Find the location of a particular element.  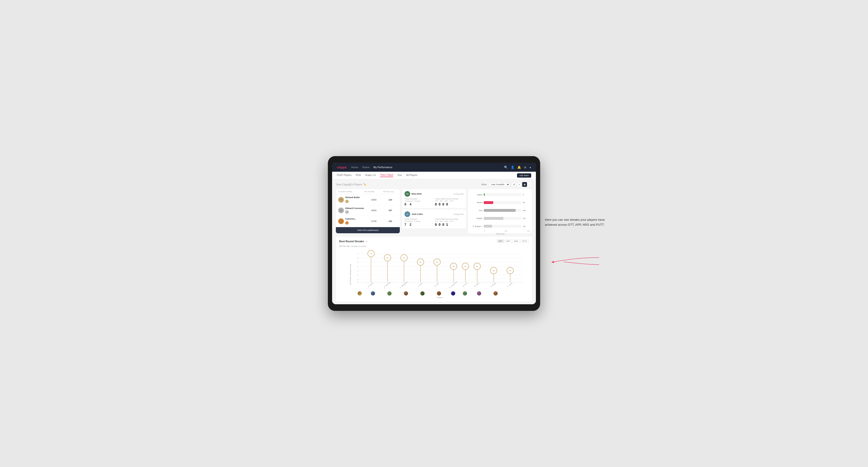

col-pb-score: PB SCORE is located at coordinates (374, 192).